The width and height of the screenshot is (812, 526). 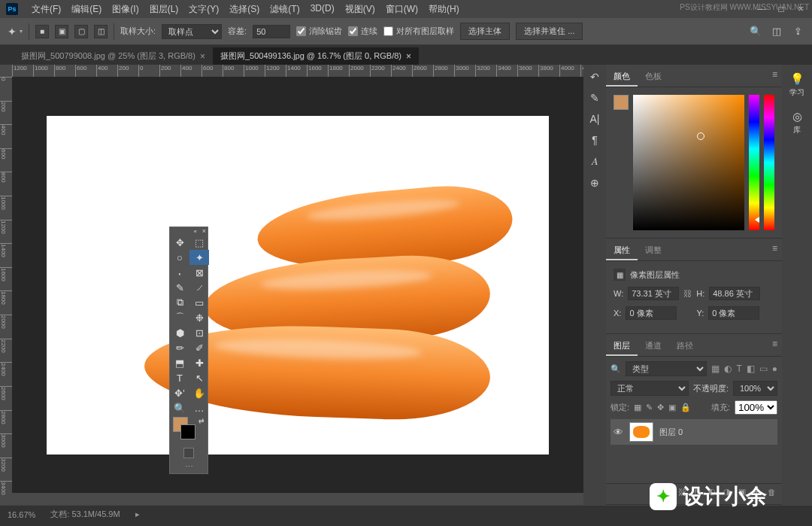 What do you see at coordinates (180, 287) in the screenshot?
I see `tool-6: ✎` at bounding box center [180, 287].